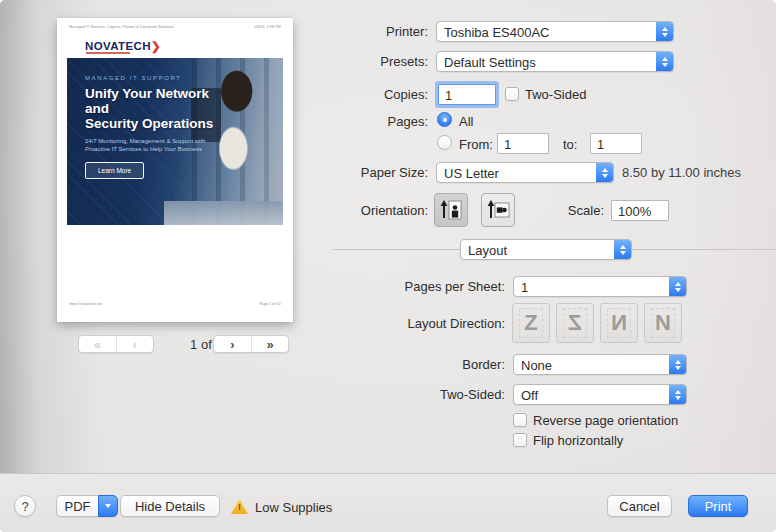  Describe the element at coordinates (108, 53) in the screenshot. I see `logo-tagline` at that location.